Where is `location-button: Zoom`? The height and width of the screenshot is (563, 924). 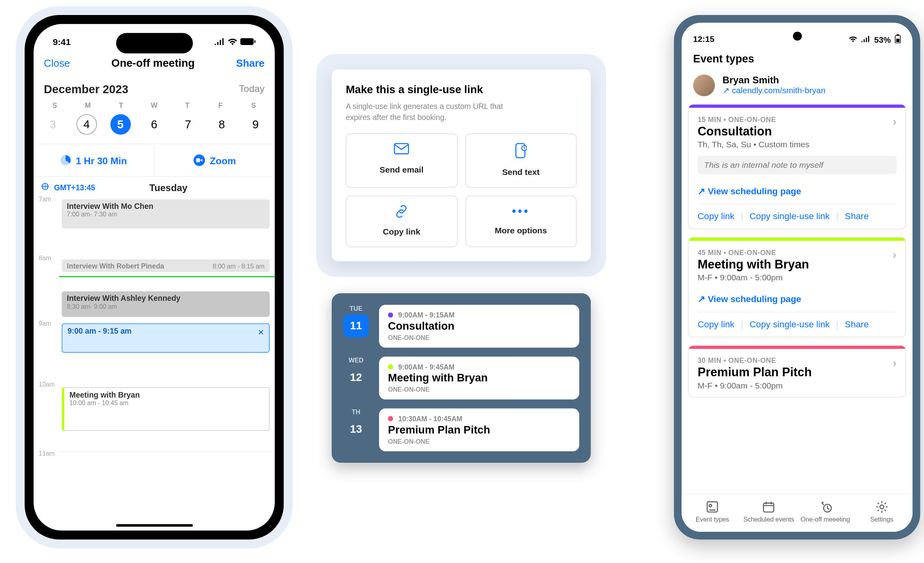
location-button: Zoom is located at coordinates (214, 160).